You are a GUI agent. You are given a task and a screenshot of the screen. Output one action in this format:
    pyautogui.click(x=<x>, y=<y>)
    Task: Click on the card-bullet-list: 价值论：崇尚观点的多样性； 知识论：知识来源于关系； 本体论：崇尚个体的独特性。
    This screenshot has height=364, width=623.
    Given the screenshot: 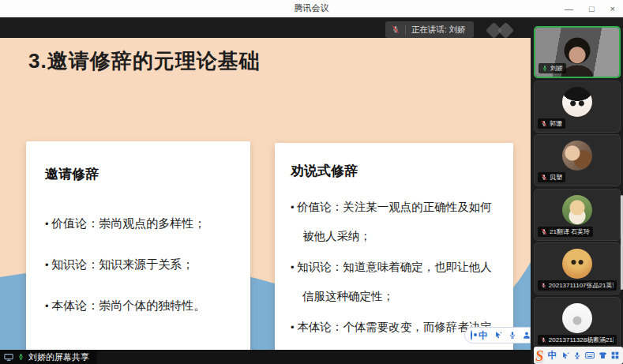 What is the action you would take?
    pyautogui.click(x=139, y=265)
    